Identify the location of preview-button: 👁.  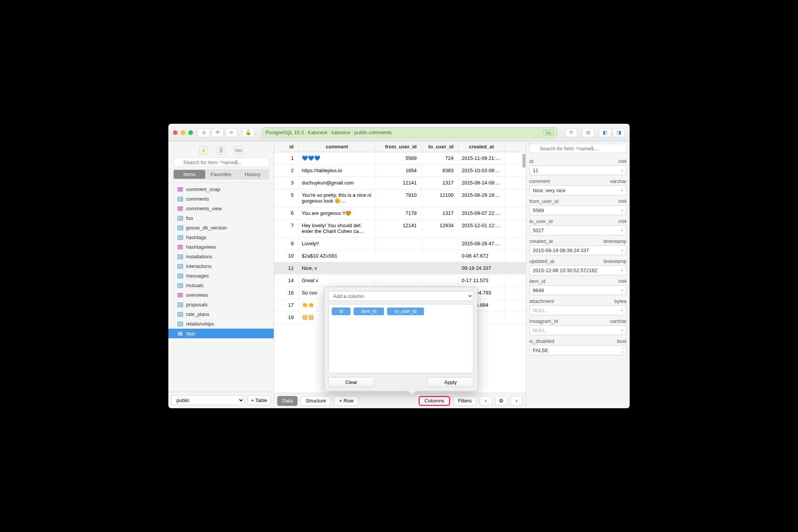
(218, 133).